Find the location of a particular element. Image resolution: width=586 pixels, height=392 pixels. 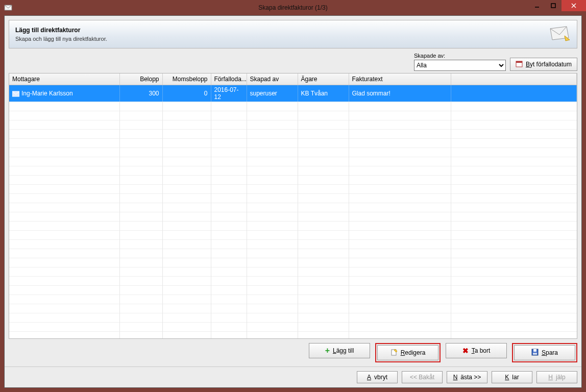

filter-row: Skapade av: Alla Byt förfallodatum is located at coordinates (293, 62).